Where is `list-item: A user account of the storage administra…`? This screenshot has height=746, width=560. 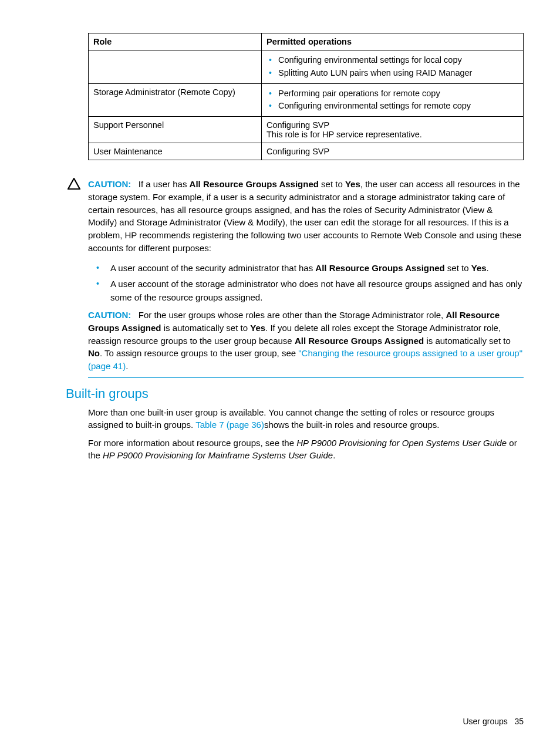
list-item: A user account of the storage administra… is located at coordinates (317, 291).